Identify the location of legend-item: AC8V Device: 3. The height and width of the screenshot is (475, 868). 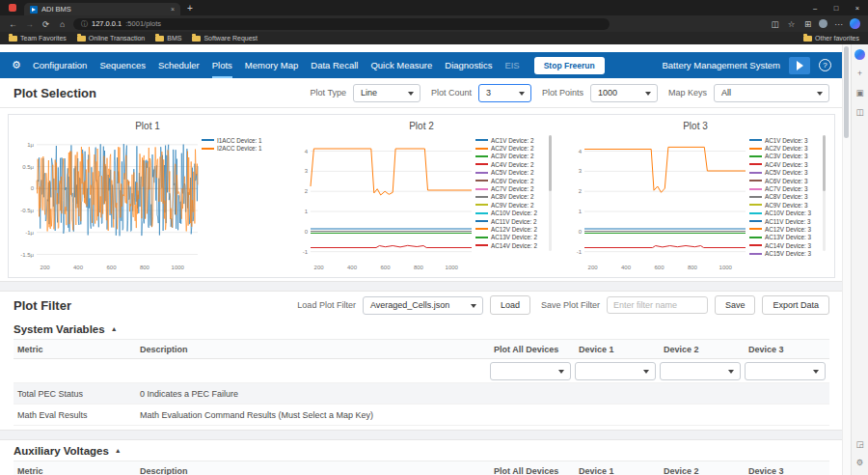
(788, 197).